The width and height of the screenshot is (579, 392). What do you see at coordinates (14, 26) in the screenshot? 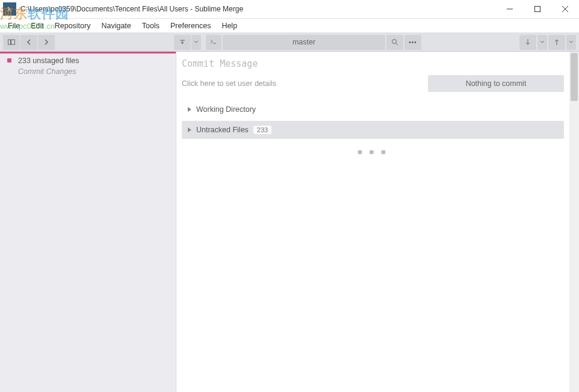
I see `menu-file: File` at bounding box center [14, 26].